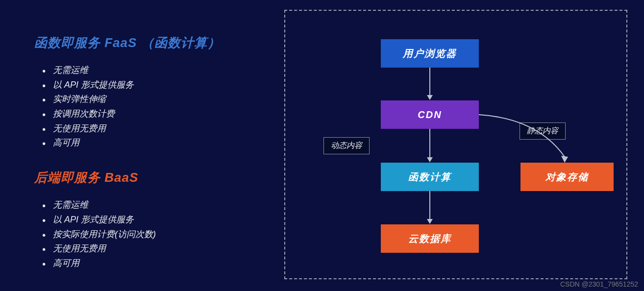  I want to click on node-browser: 用户浏览器, so click(430, 53).